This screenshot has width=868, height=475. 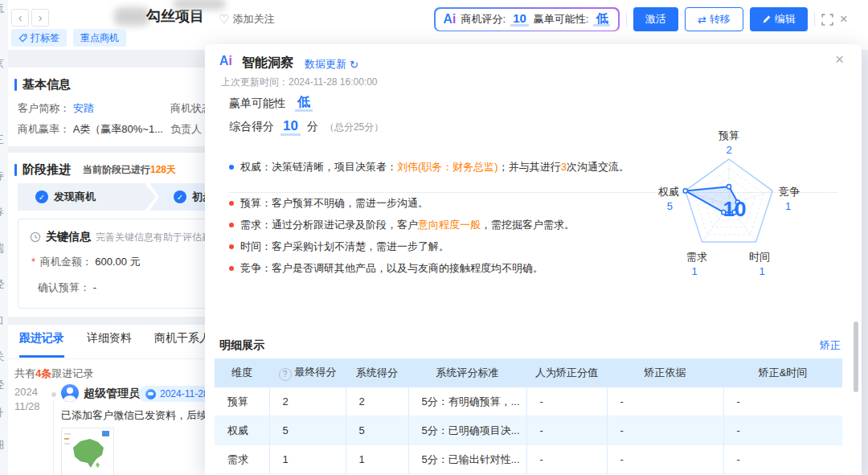 What do you see at coordinates (26, 392) in the screenshot?
I see `timeline-year: 2024` at bounding box center [26, 392].